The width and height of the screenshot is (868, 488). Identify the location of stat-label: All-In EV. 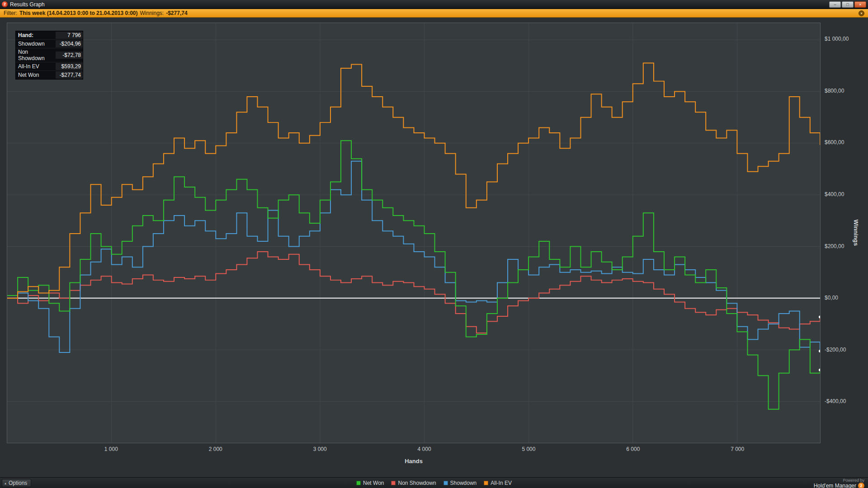
(29, 66).